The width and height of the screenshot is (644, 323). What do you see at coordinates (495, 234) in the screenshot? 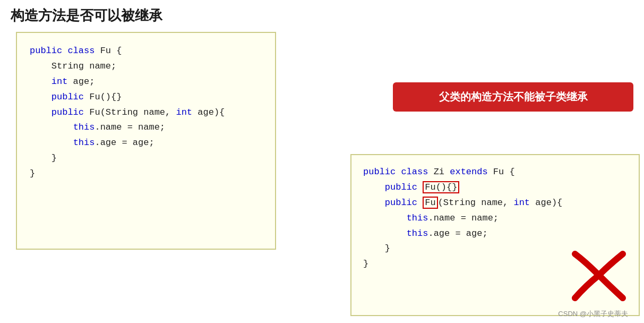
I see `right-code-line-5: this.age = age;` at bounding box center [495, 234].